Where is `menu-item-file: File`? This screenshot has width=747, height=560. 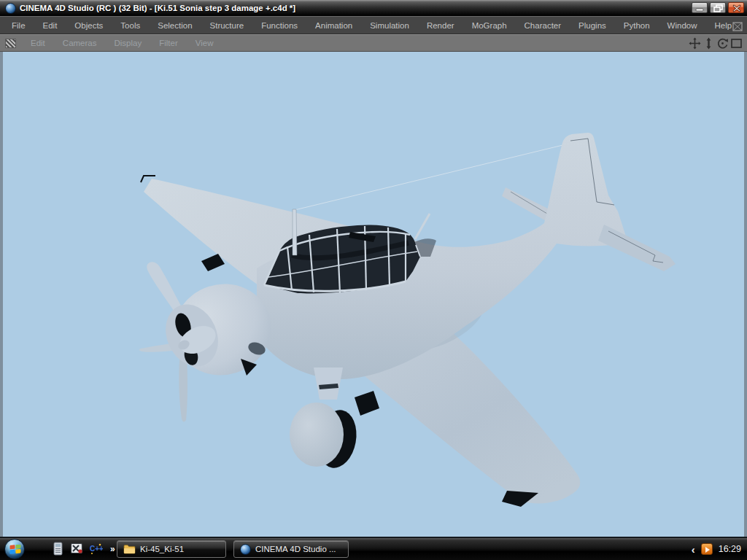 menu-item-file: File is located at coordinates (19, 26).